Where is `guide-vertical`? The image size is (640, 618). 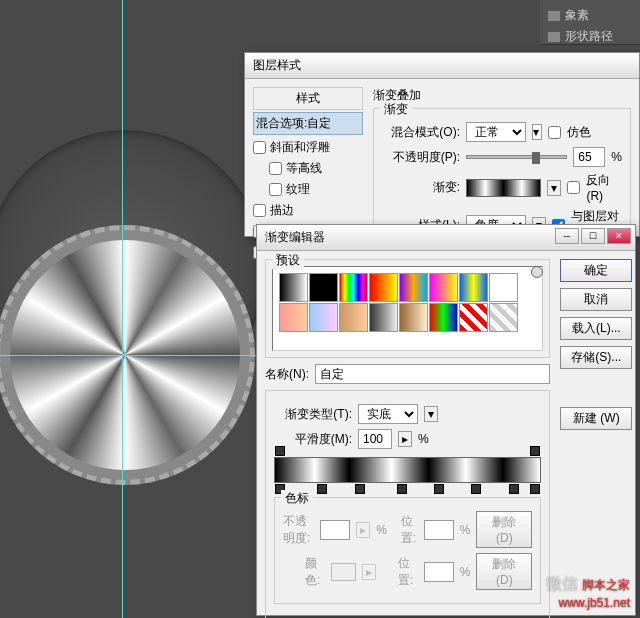
guide-vertical is located at coordinates (122, 309).